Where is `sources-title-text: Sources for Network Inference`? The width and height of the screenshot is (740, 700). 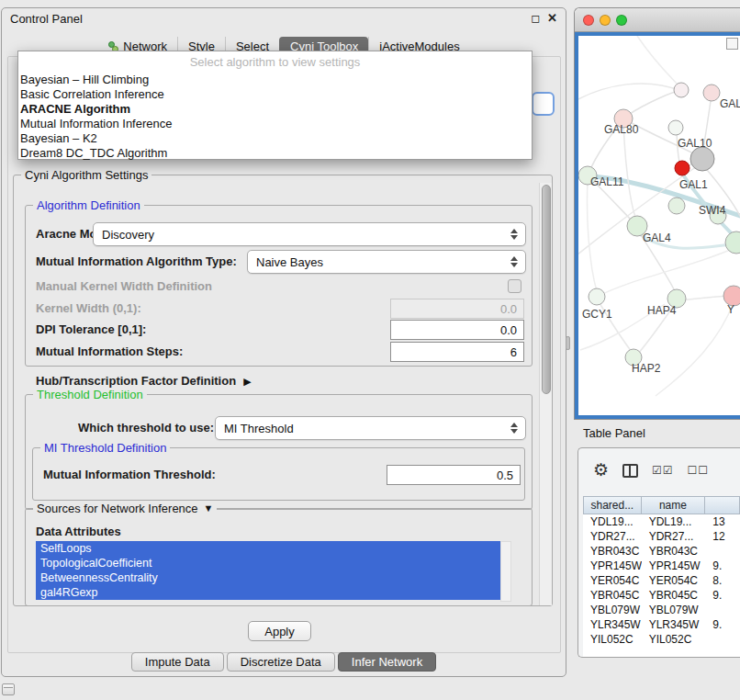
sources-title-text: Sources for Network Inference is located at coordinates (118, 509).